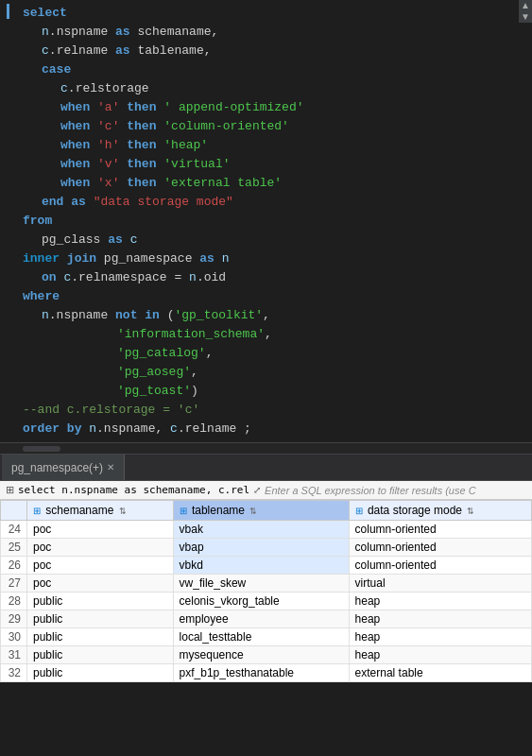 The height and width of the screenshot is (756, 532). What do you see at coordinates (163, 202) in the screenshot?
I see `code-token: "data storage mode"` at bounding box center [163, 202].